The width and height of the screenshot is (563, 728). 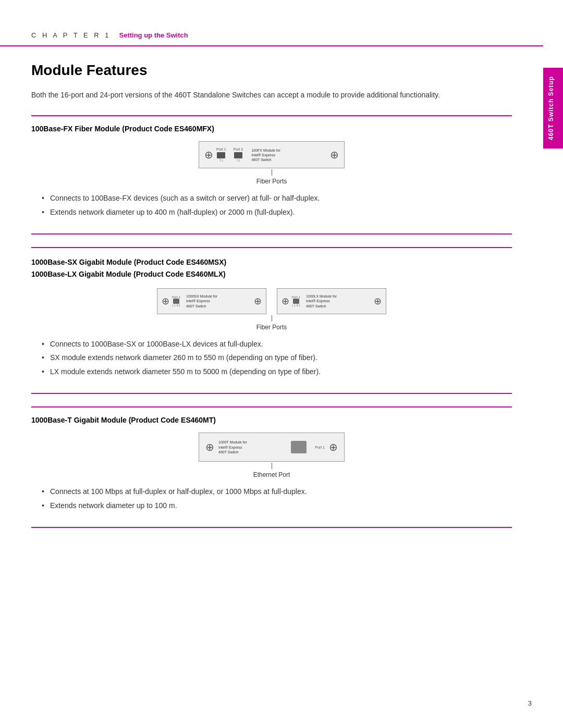 What do you see at coordinates (277, 205) in the screenshot?
I see `section1-bullets: Connects to 100Base-FX devices (such as …` at bounding box center [277, 205].